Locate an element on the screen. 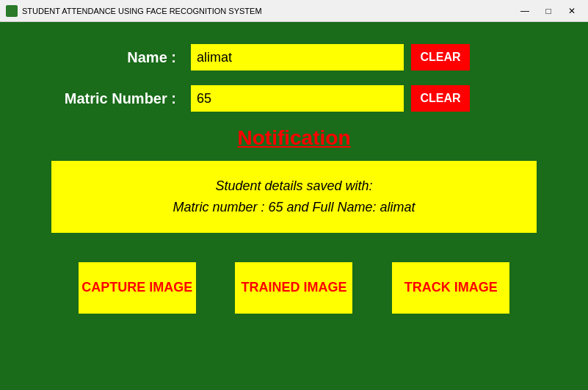 This screenshot has height=390, width=588. bottom-buttons: CAPTURE IMAGE TRAINED IMAGE TRACK IMAGE is located at coordinates (294, 288).